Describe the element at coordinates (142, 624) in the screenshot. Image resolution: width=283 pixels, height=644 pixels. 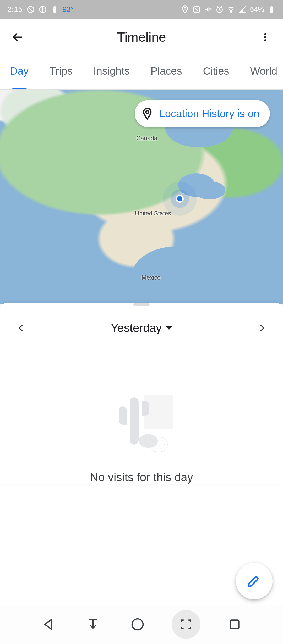
I see `system-nav-bar` at that location.